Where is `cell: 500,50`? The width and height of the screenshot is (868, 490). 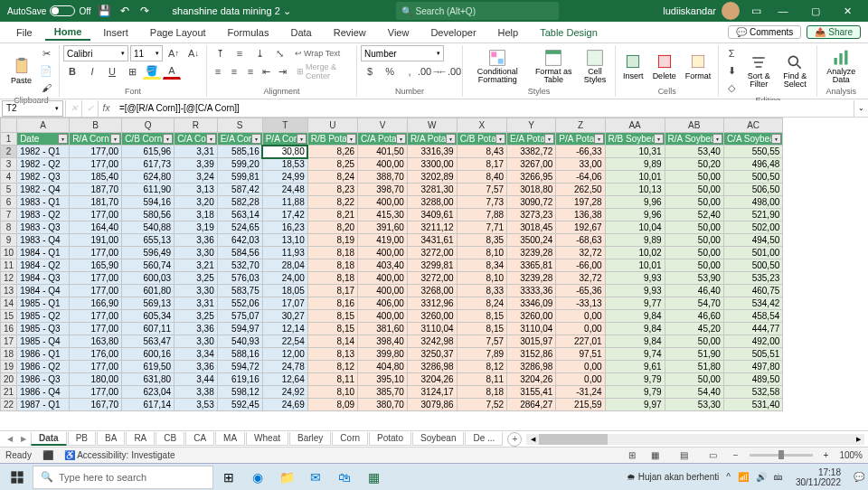 cell: 500,50 is located at coordinates (752, 266).